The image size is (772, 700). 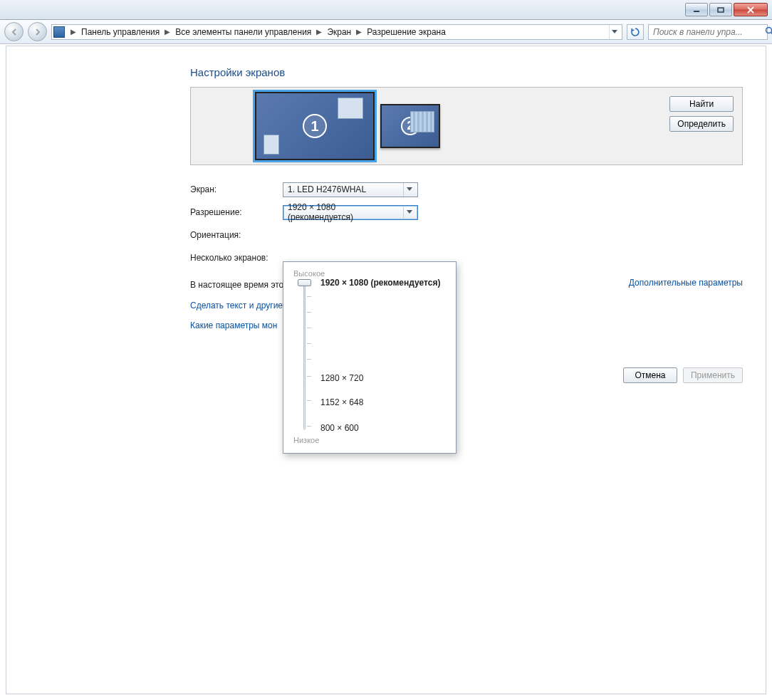 What do you see at coordinates (342, 402) in the screenshot?
I see `resolution-option: 1152 × 648` at bounding box center [342, 402].